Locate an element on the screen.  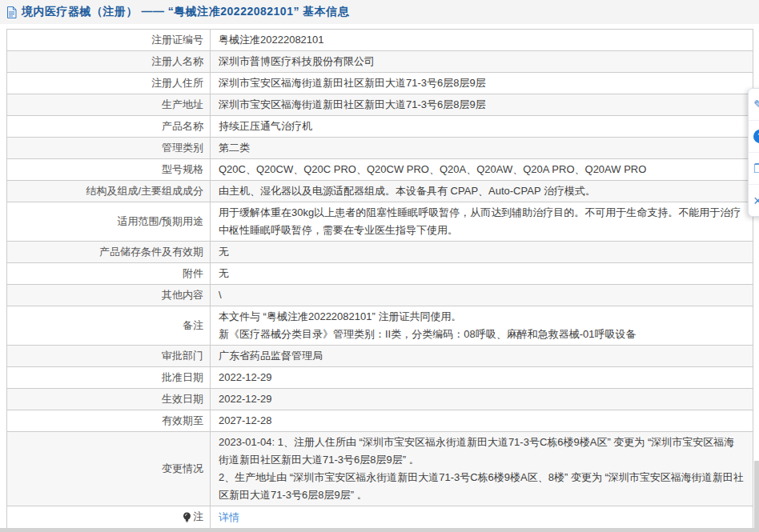
row-value: 第二类 is located at coordinates (482, 149).